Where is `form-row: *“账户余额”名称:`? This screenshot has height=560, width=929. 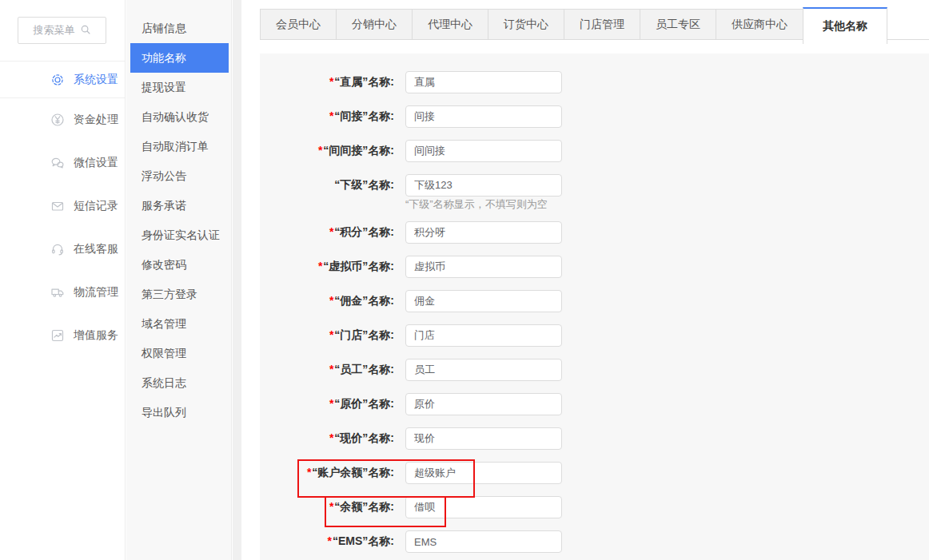 form-row: *“账户余额”名称: is located at coordinates (411, 473).